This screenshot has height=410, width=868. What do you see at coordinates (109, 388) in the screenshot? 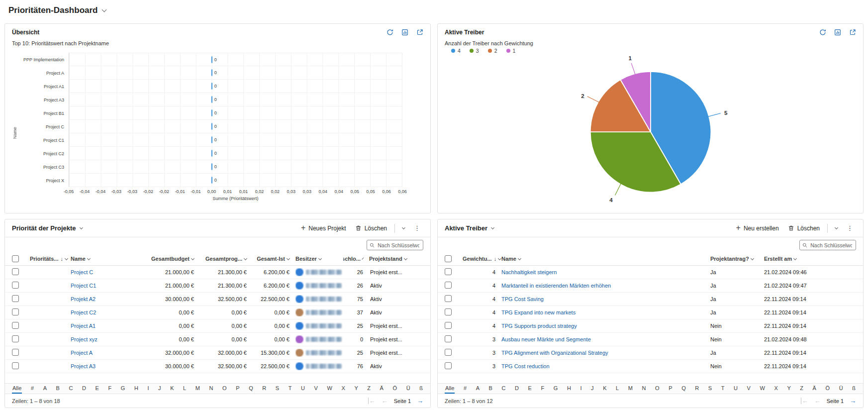
I see `alphabet-item: F` at bounding box center [109, 388].